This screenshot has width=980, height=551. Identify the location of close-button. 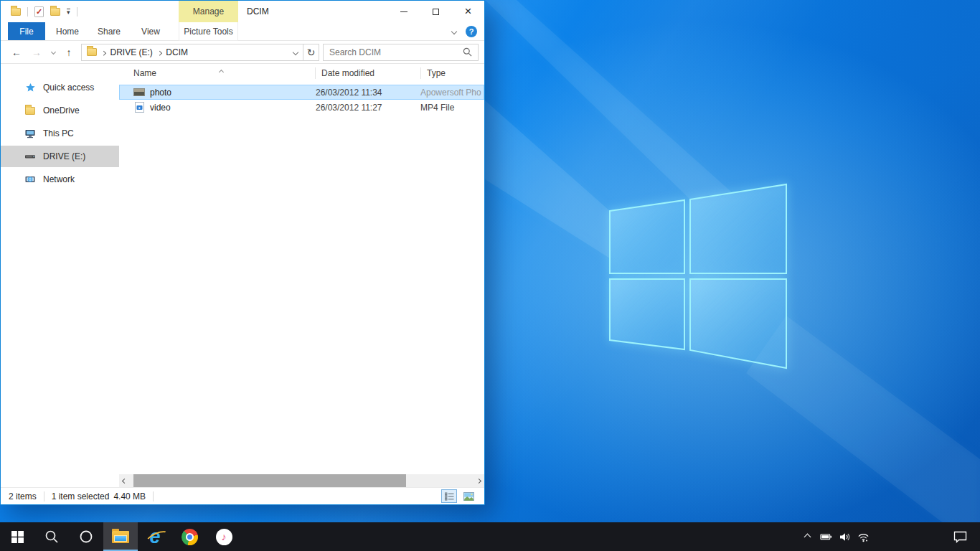
(468, 11).